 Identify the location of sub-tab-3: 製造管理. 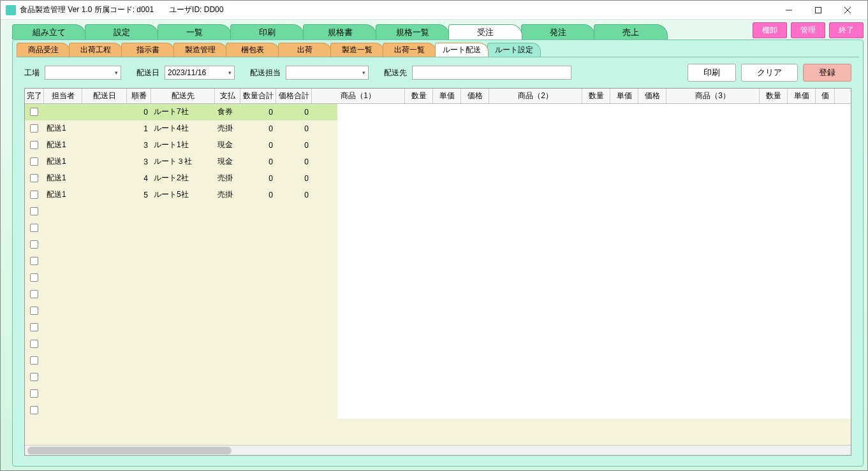
(200, 50).